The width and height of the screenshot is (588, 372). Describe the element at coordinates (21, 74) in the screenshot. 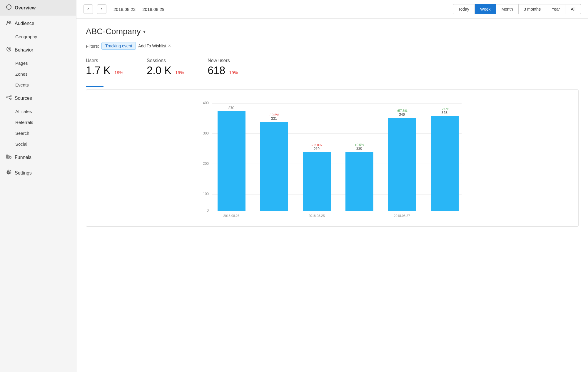

I see `sidebar-item-zones-label: Zones` at that location.